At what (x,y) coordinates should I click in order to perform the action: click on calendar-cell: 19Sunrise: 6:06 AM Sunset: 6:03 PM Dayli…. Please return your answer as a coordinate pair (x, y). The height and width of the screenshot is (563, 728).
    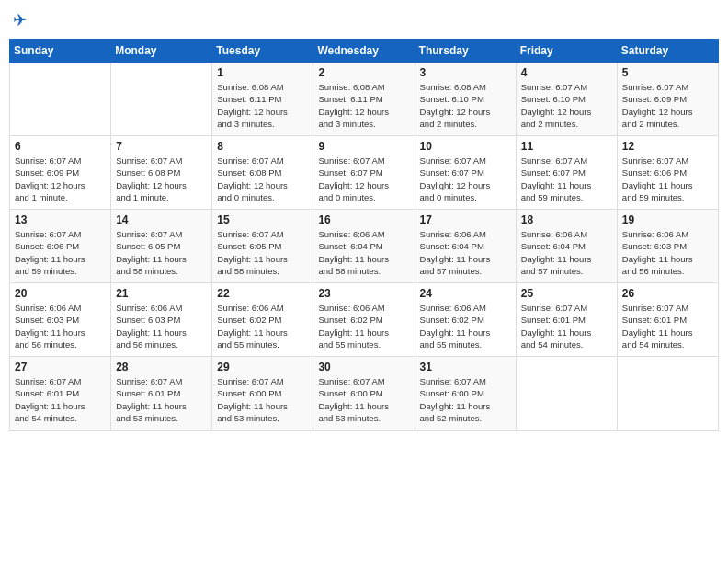
    Looking at the image, I should click on (667, 247).